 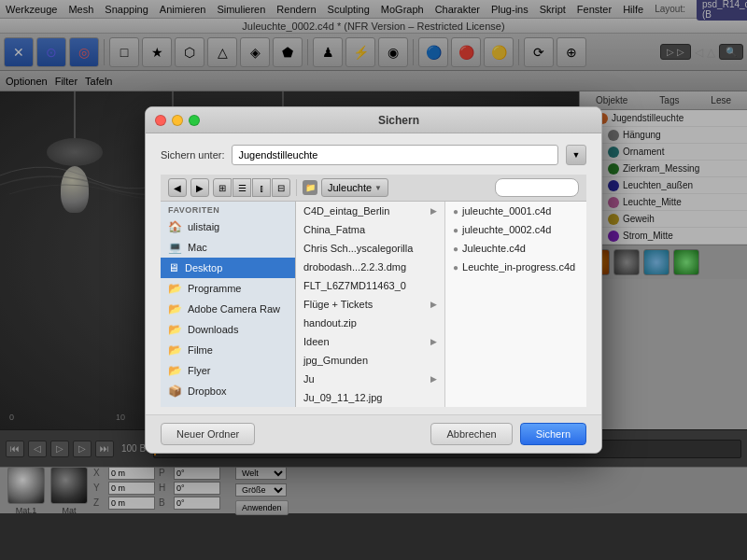 What do you see at coordinates (370, 286) in the screenshot?
I see `file-item: FLT_L6Z7MD11463_0` at bounding box center [370, 286].